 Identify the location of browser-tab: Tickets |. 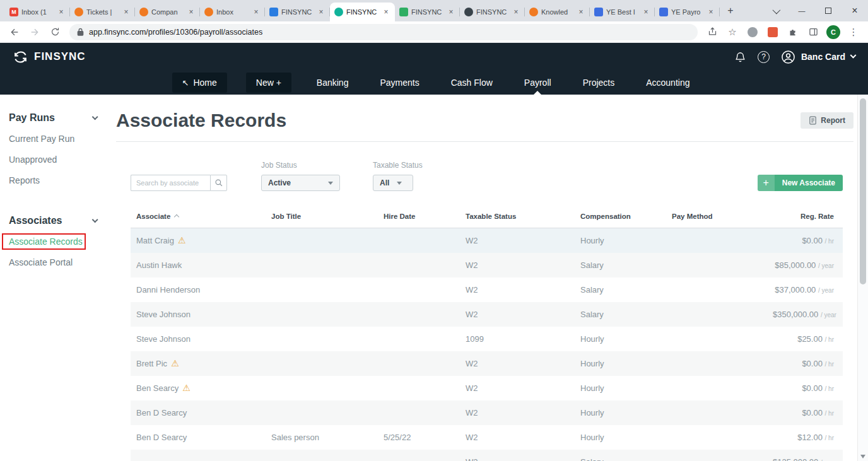
(102, 12).